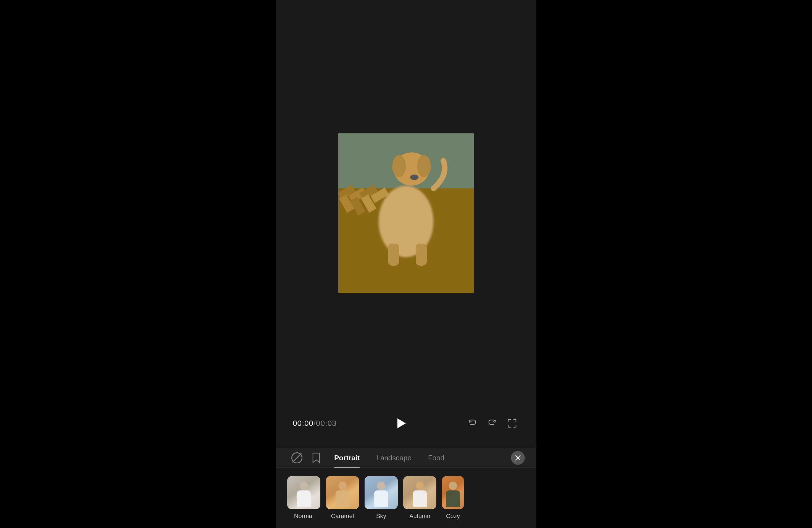  Describe the element at coordinates (347, 458) in the screenshot. I see `tab-portrait: Portrait` at that location.